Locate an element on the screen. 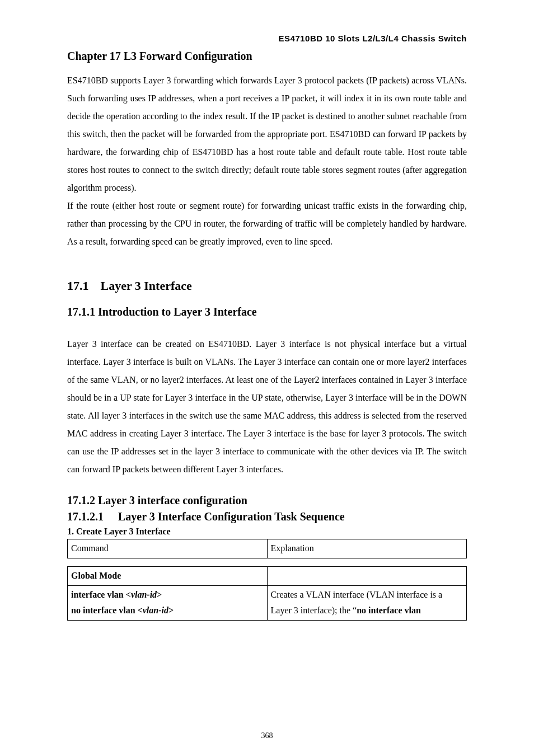 The width and height of the screenshot is (534, 756). global-mode-cell: Global Mode is located at coordinates (168, 576).